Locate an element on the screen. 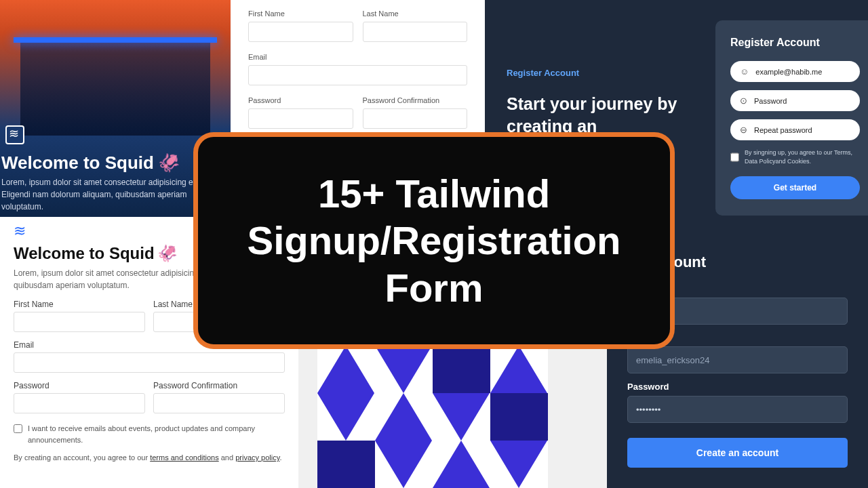 The height and width of the screenshot is (488, 868). wave-icon is located at coordinates (15, 135).